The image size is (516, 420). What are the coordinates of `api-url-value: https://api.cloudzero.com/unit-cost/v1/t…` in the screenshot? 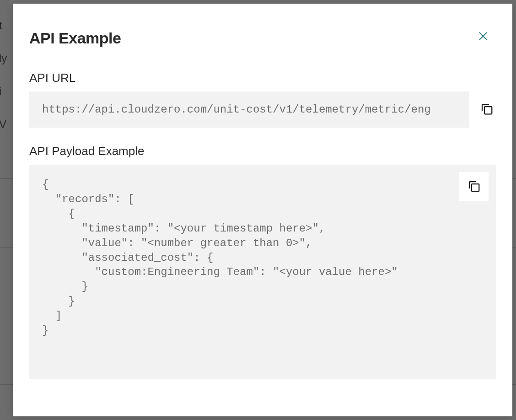 It's located at (249, 110).